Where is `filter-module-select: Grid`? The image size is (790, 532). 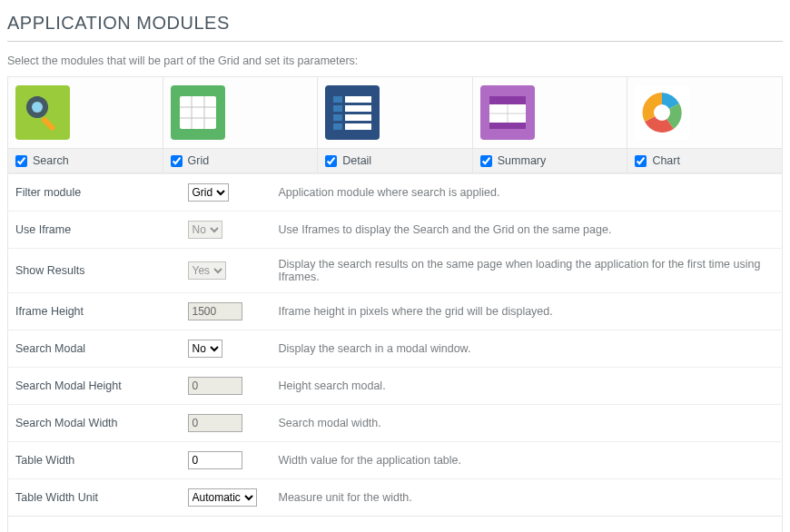 filter-module-select: Grid is located at coordinates (209, 192).